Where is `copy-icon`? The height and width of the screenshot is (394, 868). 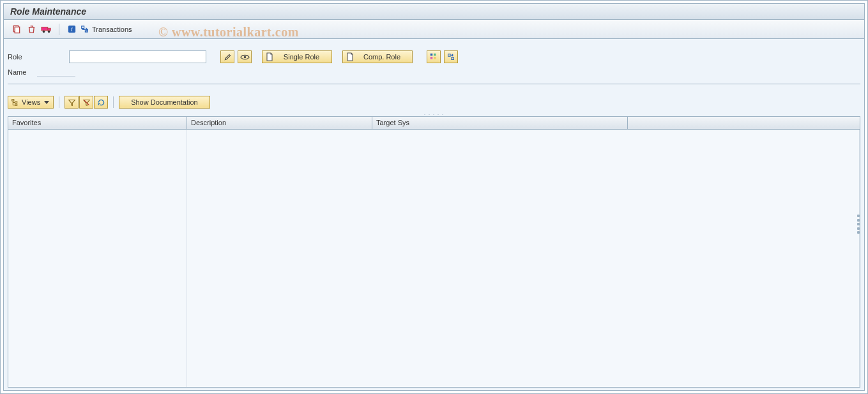 copy-icon is located at coordinates (16, 29).